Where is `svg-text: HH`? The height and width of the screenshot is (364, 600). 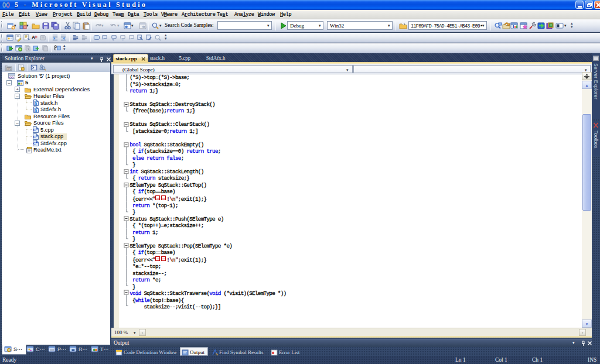
svg-text: HH is located at coordinates (9, 68).